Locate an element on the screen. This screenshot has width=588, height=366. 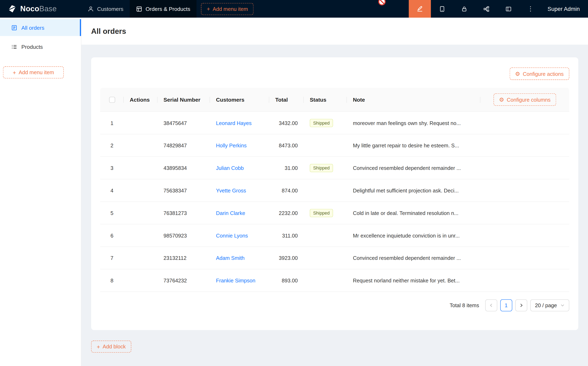
table-row: 1 38475647 Leonard Hayes 3432.00 Shipped… is located at coordinates (335, 123).